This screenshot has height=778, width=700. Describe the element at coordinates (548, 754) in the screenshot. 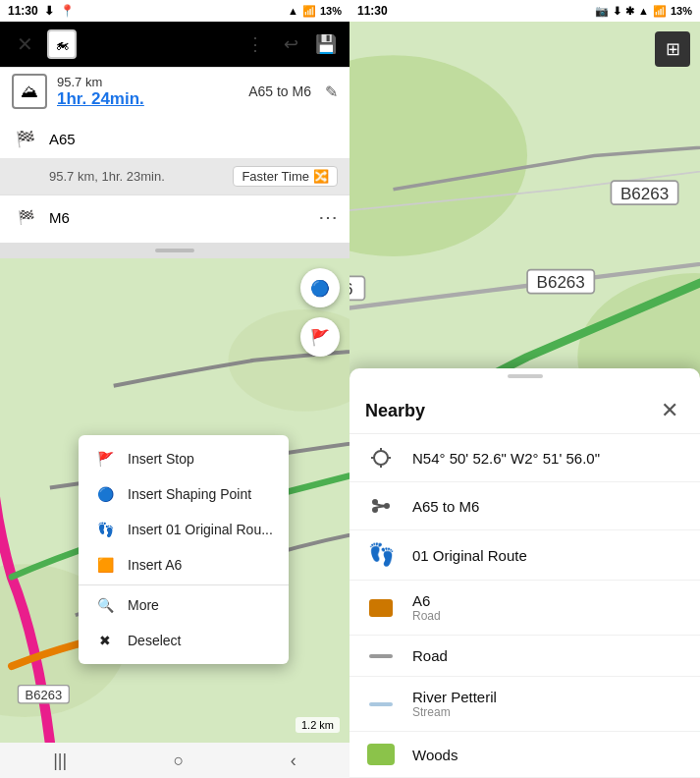

I see `nearby-woods-content: Woods` at that location.